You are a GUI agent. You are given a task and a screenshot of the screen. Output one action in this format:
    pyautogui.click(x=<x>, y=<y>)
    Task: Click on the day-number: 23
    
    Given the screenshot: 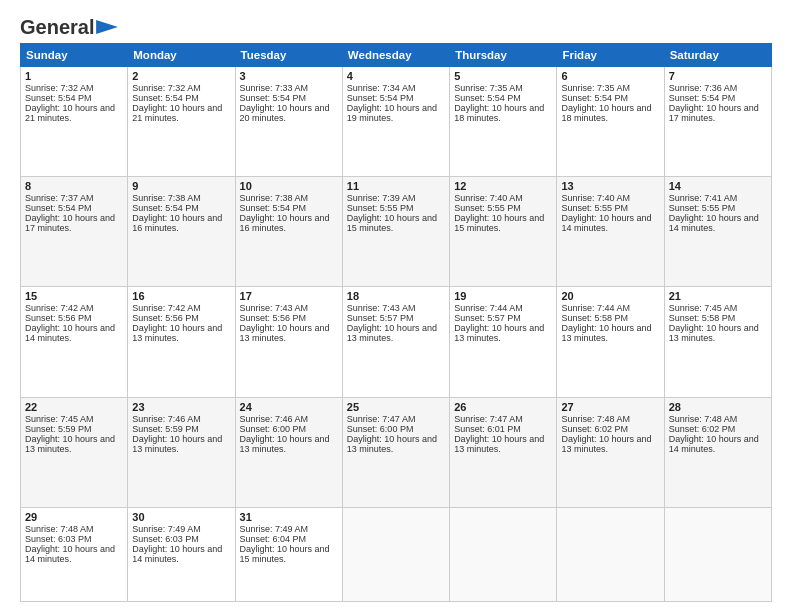 What is the action you would take?
    pyautogui.click(x=181, y=407)
    